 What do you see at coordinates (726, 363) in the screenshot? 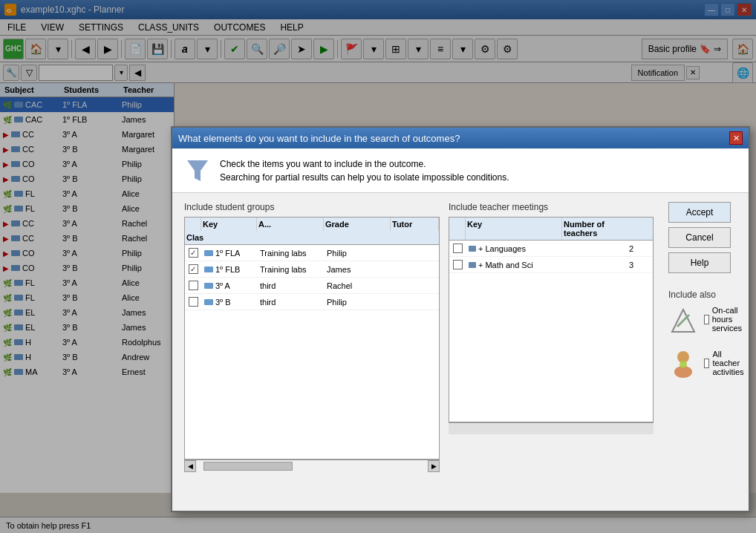
I see `all-teacher-label-area: All teacher activities` at bounding box center [726, 363].